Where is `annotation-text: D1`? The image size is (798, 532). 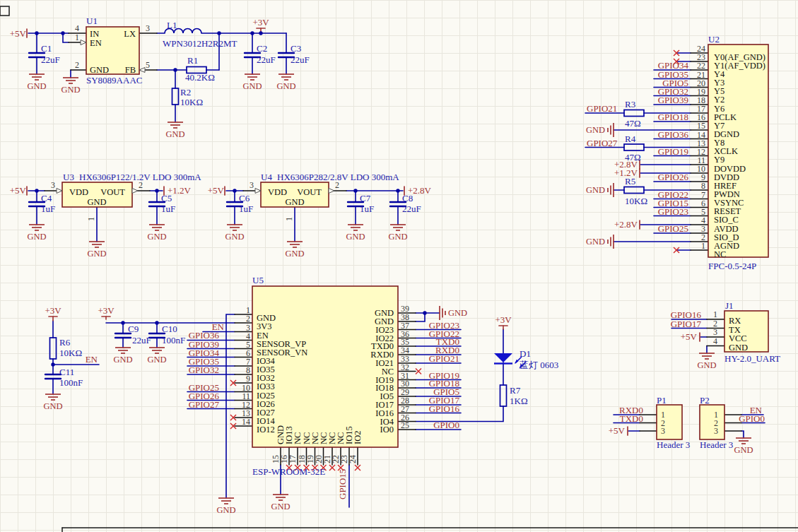 annotation-text: D1 is located at coordinates (525, 353).